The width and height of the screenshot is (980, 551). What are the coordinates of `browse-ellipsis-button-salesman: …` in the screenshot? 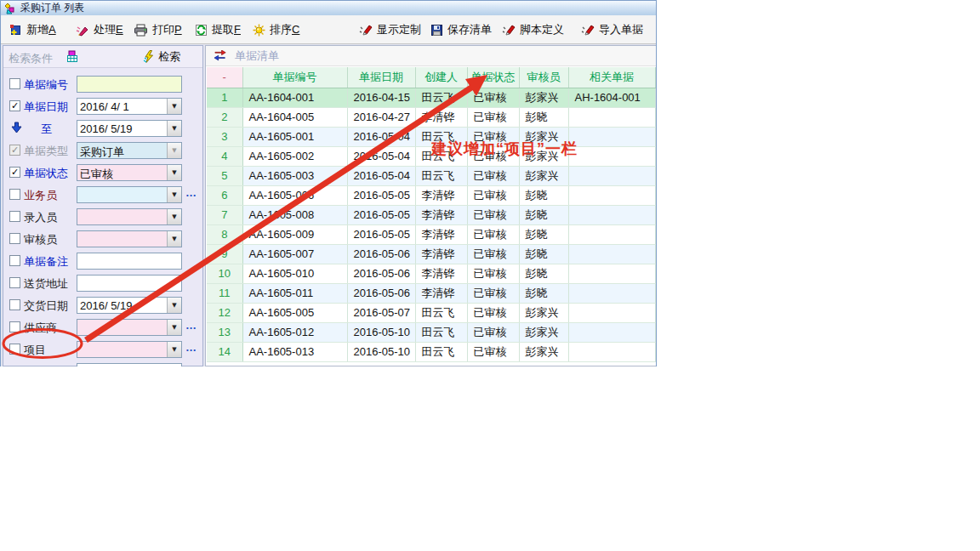 It's located at (191, 192).